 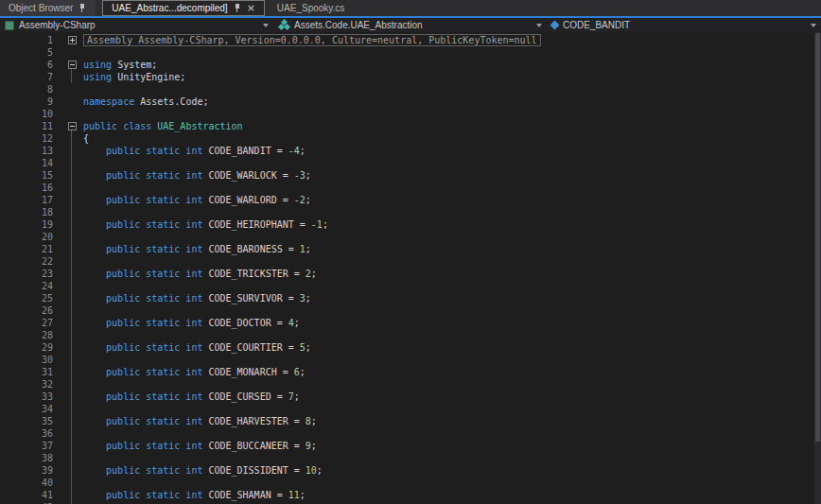 What do you see at coordinates (410, 151) in the screenshot?
I see `code-line: 13 public static int CODE_BANDIT = -4;` at bounding box center [410, 151].